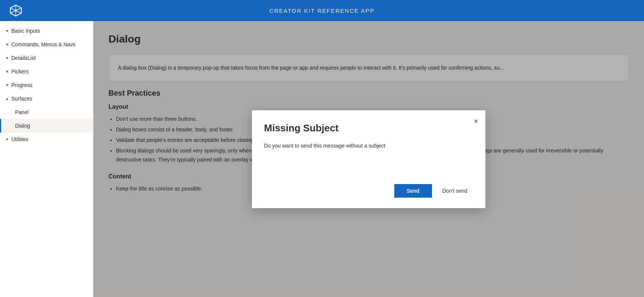 The height and width of the screenshot is (297, 644). I want to click on sidebar-item-details-list: ▾ DetailsList, so click(47, 58).